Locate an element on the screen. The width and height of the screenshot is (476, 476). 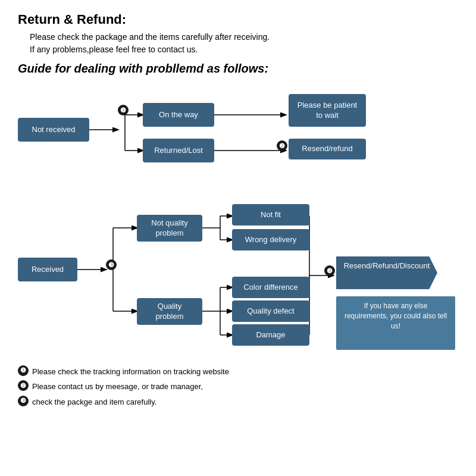
subtitle-line2: If any problems,please feel free to cont… is located at coordinates (244, 50).